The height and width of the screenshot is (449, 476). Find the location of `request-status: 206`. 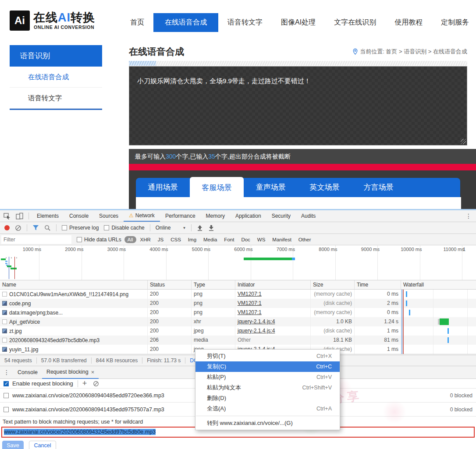

request-status: 206 is located at coordinates (169, 340).